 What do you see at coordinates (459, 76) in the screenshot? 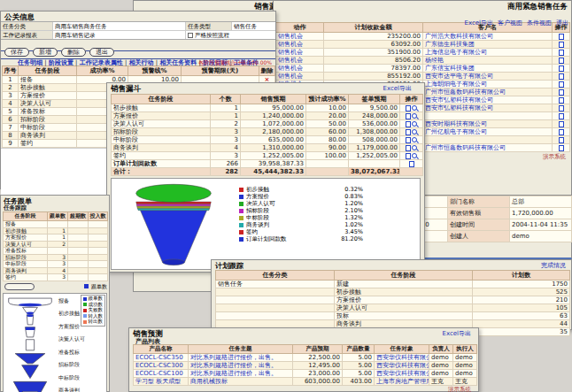
I see `customer-link: 西安市达平电子有限公司` at bounding box center [459, 76].